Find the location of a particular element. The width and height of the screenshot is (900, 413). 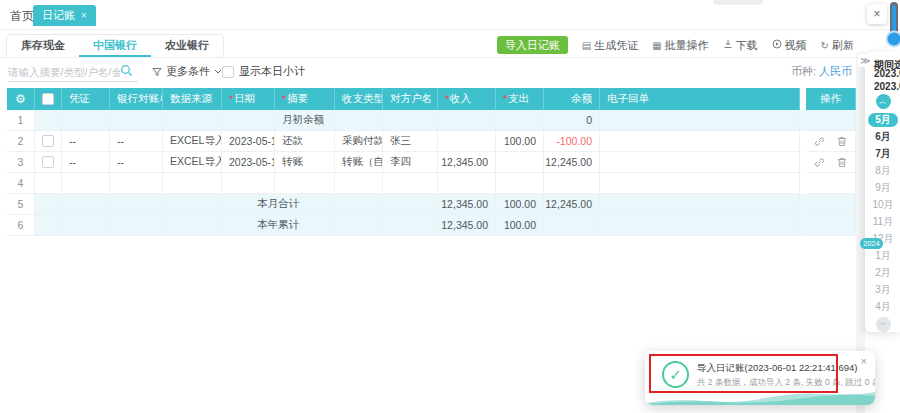

generate-voucher-button: ▤ 生成凭证 is located at coordinates (610, 46).